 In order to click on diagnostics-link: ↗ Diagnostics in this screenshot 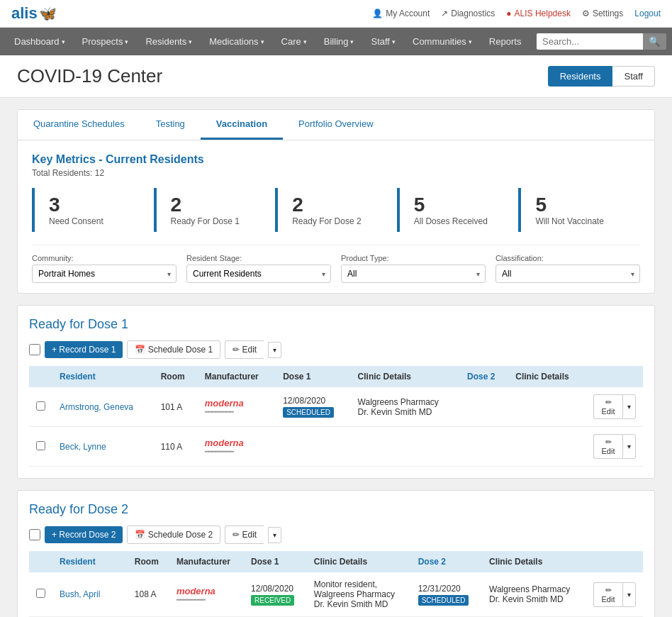, I will do `click(468, 13)`.